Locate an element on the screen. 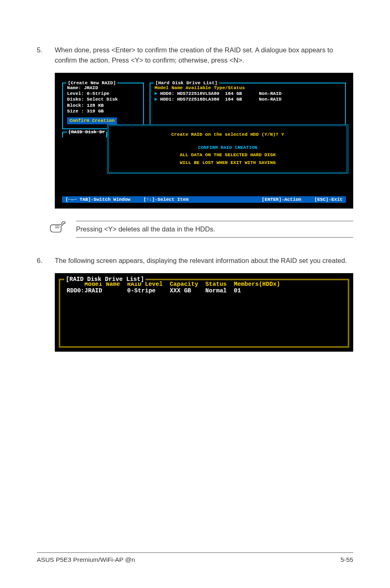 The width and height of the screenshot is (390, 588). footer-select: [↑↓]-Select Item is located at coordinates (166, 200).